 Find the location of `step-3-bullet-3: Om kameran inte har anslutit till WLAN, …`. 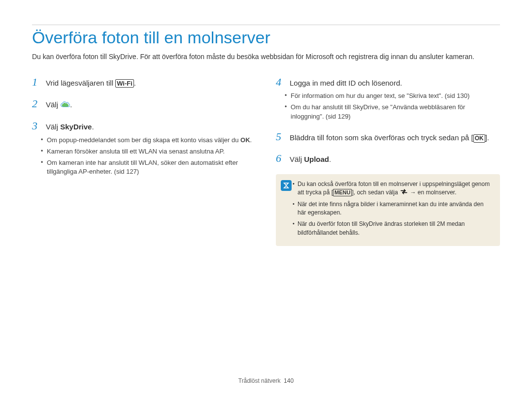

step-3-bullet-3: Om kameran inte har anslutit till WLAN, … is located at coordinates (152, 168).